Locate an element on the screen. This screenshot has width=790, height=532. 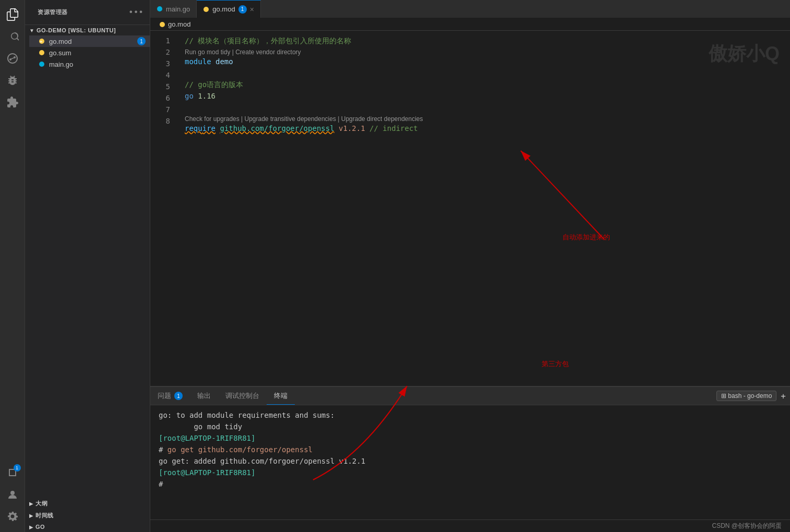
t-line3: [root@LAPTOP-1RIF8R81] is located at coordinates (207, 438).